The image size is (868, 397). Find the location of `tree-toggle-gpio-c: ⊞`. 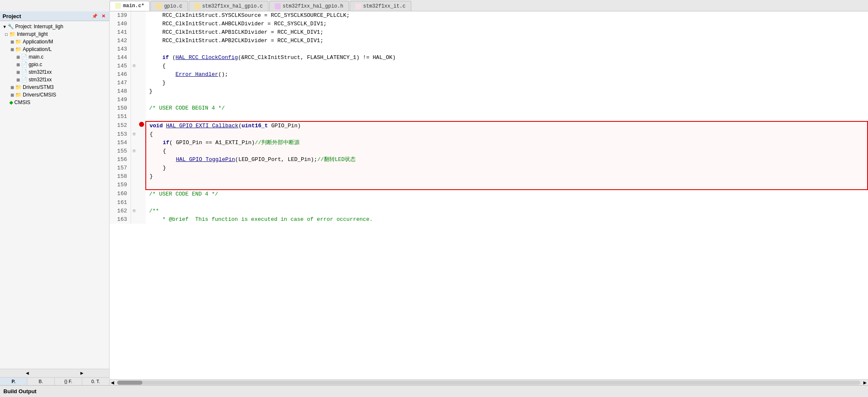

tree-toggle-gpio-c: ⊞ is located at coordinates (18, 65).